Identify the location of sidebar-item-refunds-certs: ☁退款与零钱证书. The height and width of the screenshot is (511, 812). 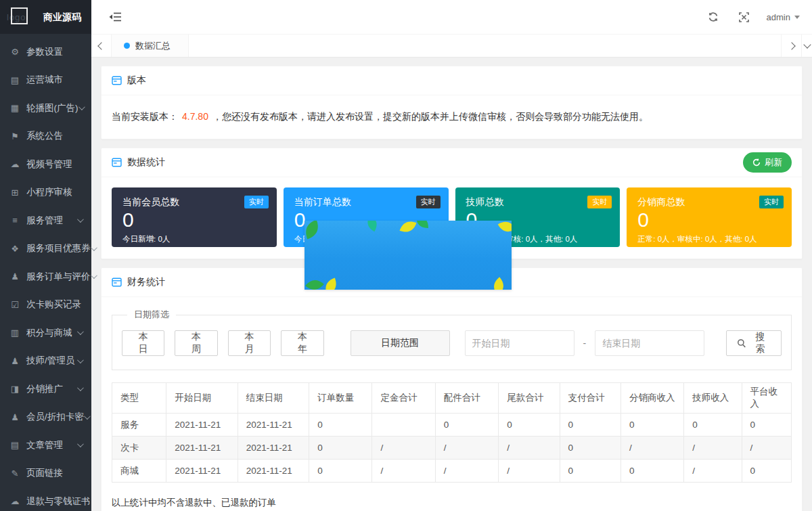
(46, 499).